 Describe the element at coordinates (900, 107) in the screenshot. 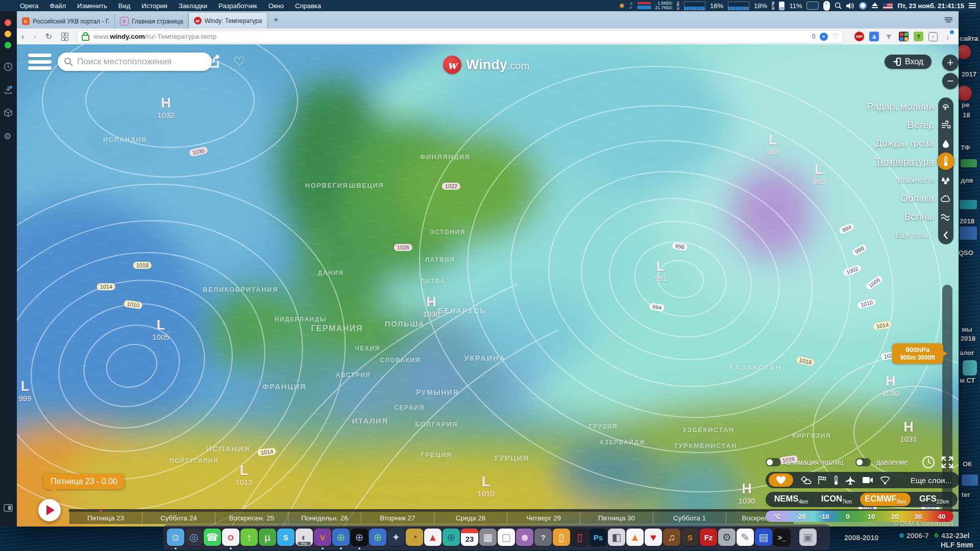

I see `layer-label-radar: Радар, молнии` at that location.